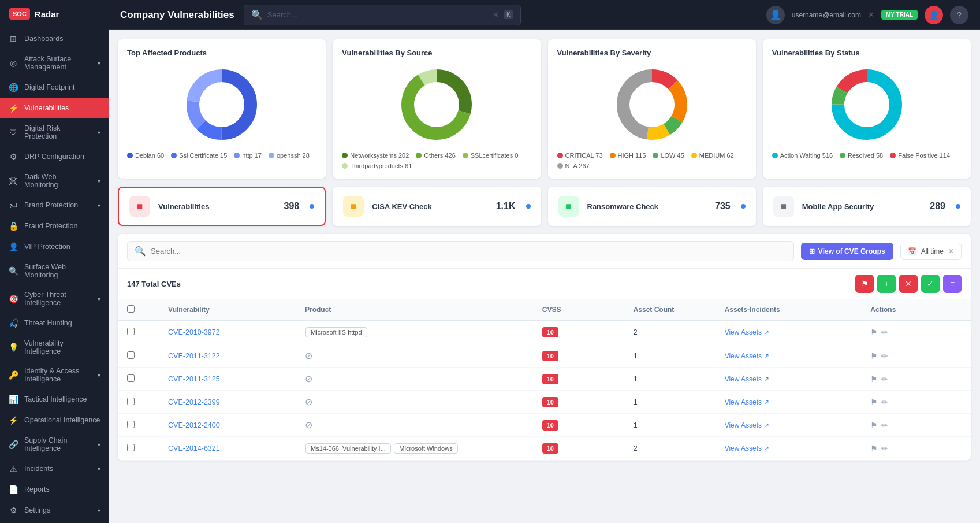 This screenshot has height=523, width=980. What do you see at coordinates (54, 299) in the screenshot?
I see `sidebar-item-cyber-threat: 🎯 Cyber Threat Intelligence ▾` at bounding box center [54, 299].